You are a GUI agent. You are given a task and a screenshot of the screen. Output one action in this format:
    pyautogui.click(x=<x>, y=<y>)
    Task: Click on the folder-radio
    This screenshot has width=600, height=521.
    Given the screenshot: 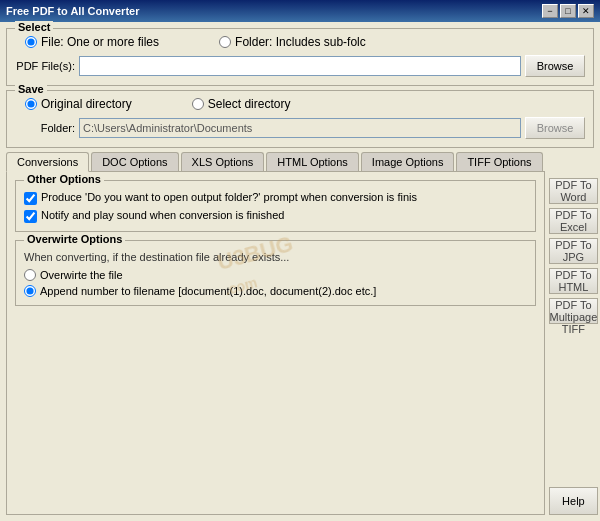 What is the action you would take?
    pyautogui.click(x=225, y=42)
    